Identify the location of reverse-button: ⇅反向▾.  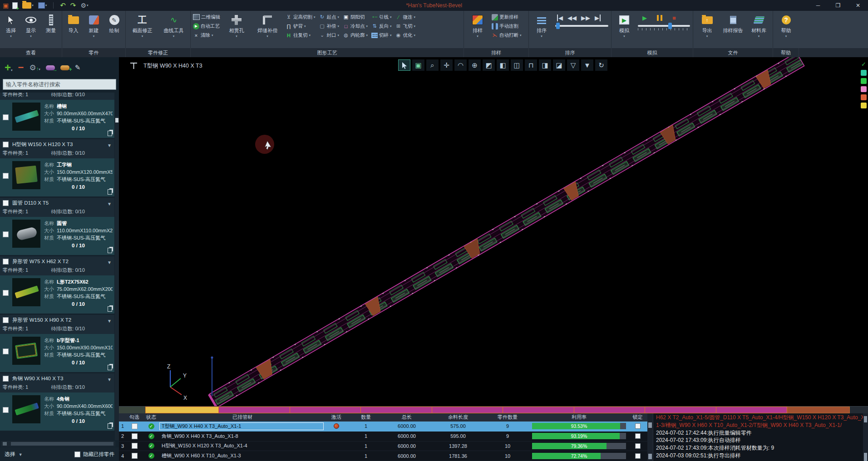
(381, 26).